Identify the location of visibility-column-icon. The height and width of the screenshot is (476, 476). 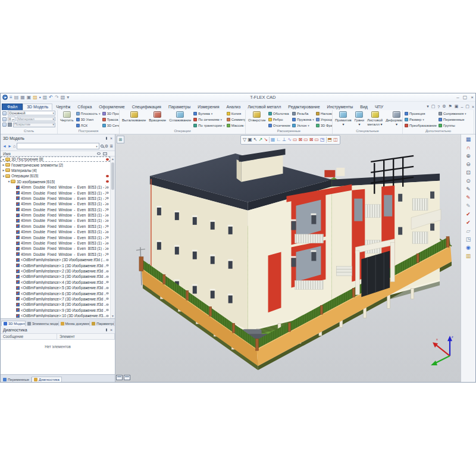
(99, 154).